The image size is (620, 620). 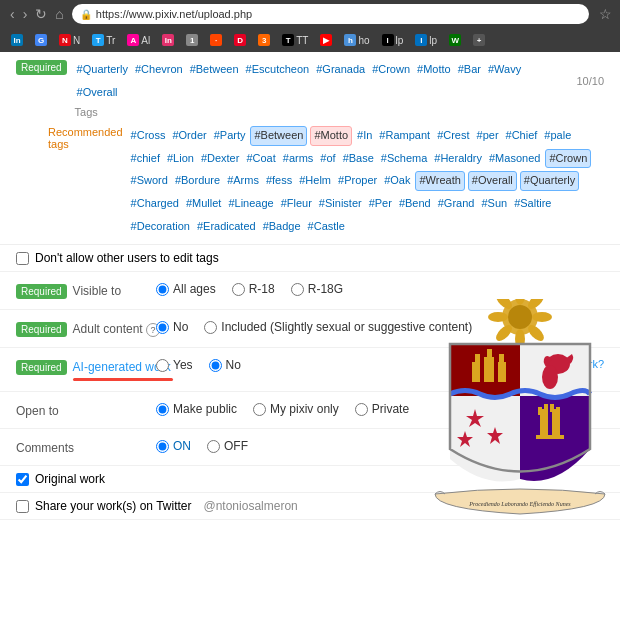 What do you see at coordinates (470, 70) in the screenshot?
I see `tag-bar: #Bar` at bounding box center [470, 70].